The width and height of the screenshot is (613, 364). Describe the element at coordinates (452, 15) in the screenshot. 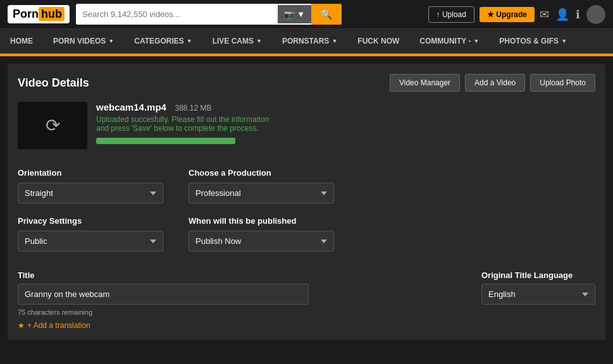

I see `upload-button: ↑ Upload` at that location.